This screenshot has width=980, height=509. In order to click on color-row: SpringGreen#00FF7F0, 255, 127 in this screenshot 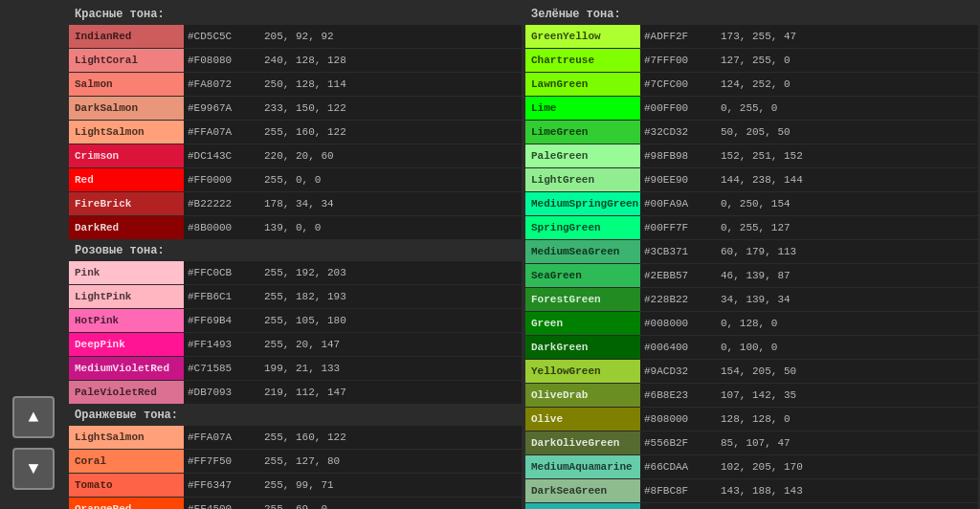, I will do `click(752, 228)`.